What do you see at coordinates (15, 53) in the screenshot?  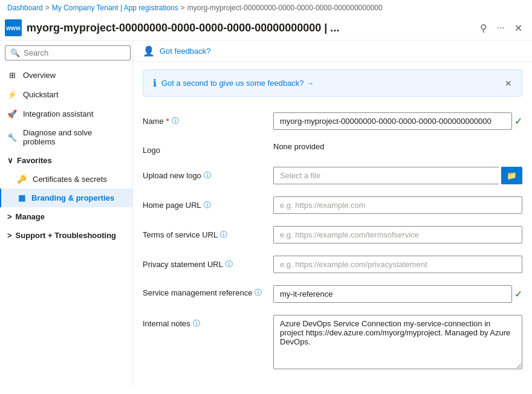 I see `search-icon: 🔍` at bounding box center [15, 53].